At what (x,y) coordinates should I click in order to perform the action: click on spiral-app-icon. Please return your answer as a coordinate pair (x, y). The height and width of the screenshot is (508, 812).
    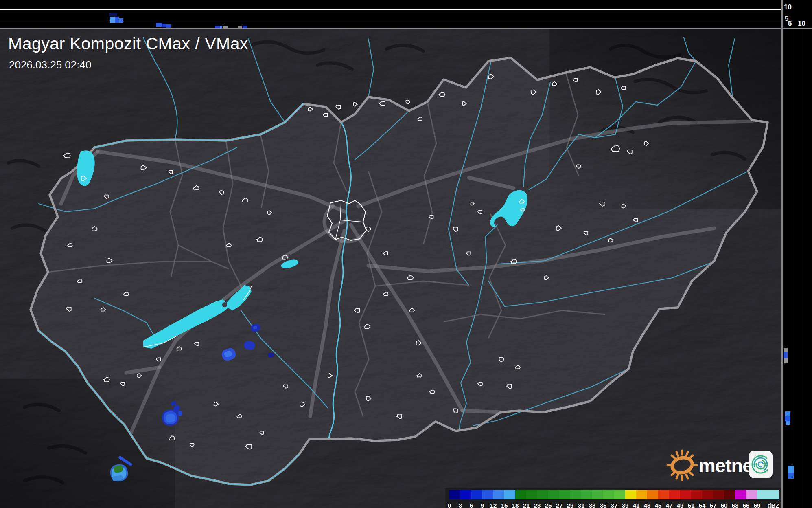
    Looking at the image, I should click on (760, 464).